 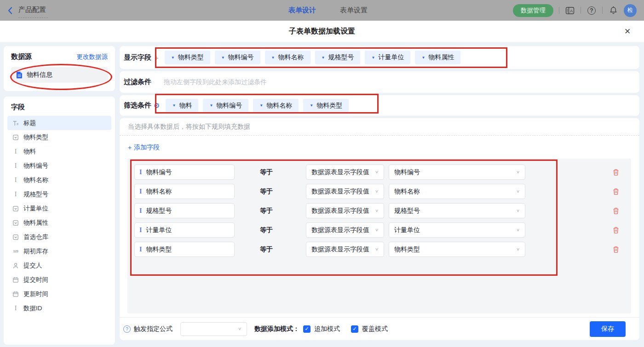 I want to click on rule-operator: 等于, so click(x=269, y=172).